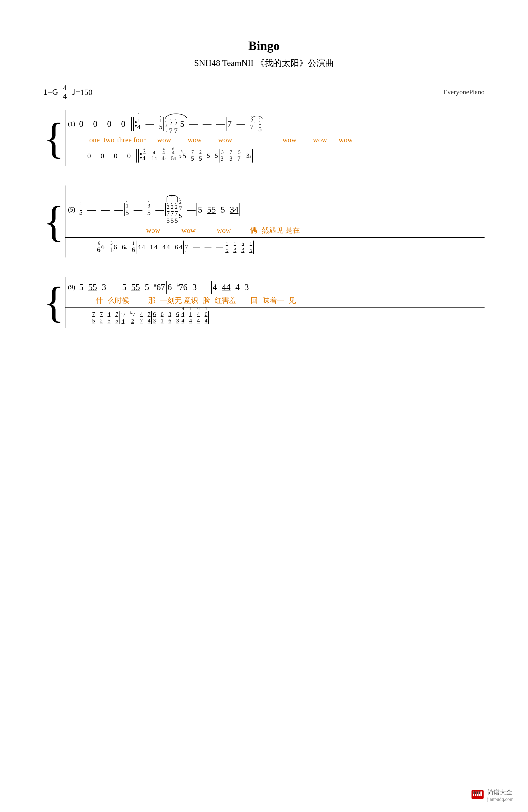 This screenshot has width=528, height=812. Describe the element at coordinates (275, 124) in the screenshot. I see `upper-notes-row-1: (1) 0 0 0 0` at that location.